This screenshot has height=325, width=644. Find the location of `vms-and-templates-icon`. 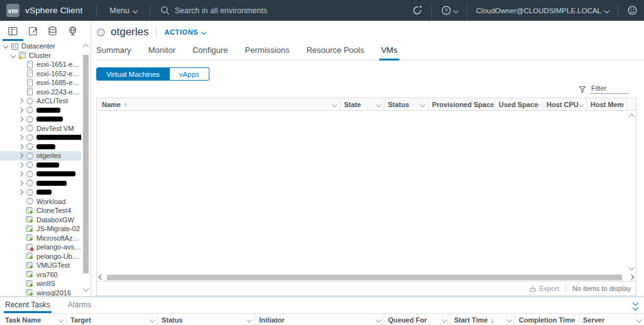

vms-and-templates-icon is located at coordinates (33, 31).